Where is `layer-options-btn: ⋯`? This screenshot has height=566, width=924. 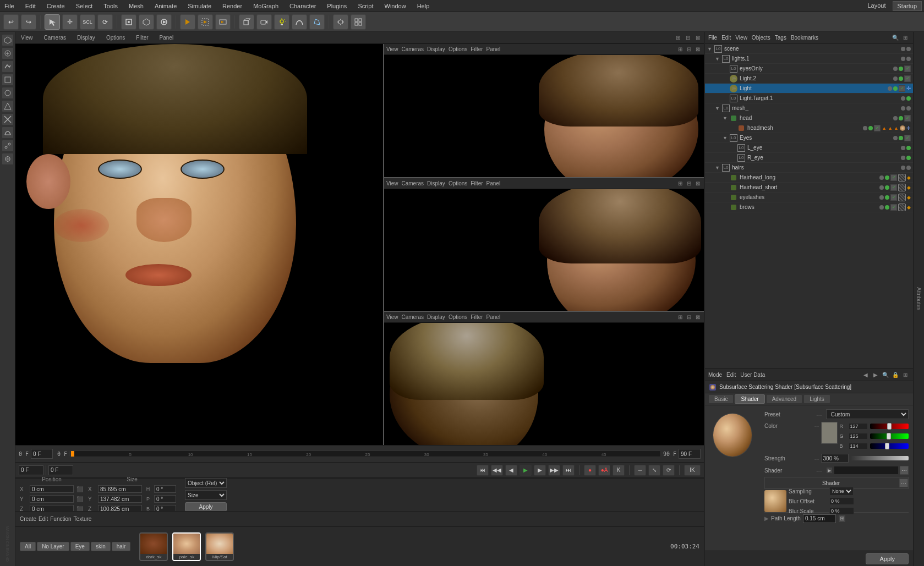
layer-options-btn: ⋯ is located at coordinates (904, 483).